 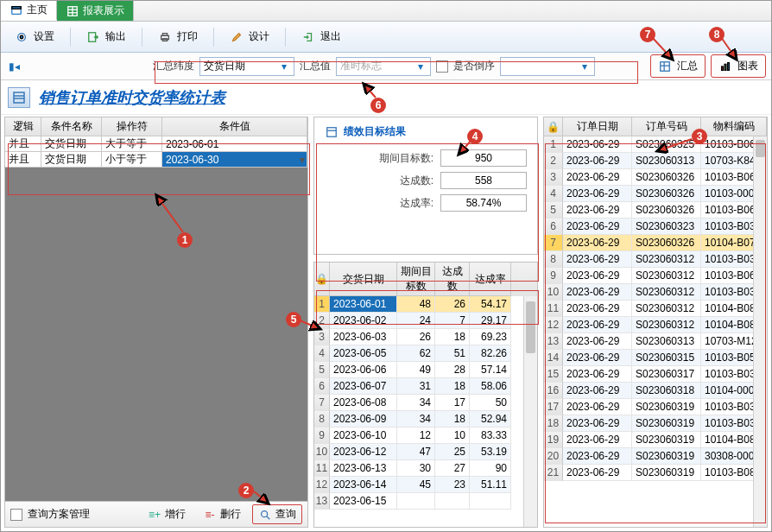 What do you see at coordinates (426, 435) in the screenshot?
I see `table-row: 92023-06-10121083.33` at bounding box center [426, 435].